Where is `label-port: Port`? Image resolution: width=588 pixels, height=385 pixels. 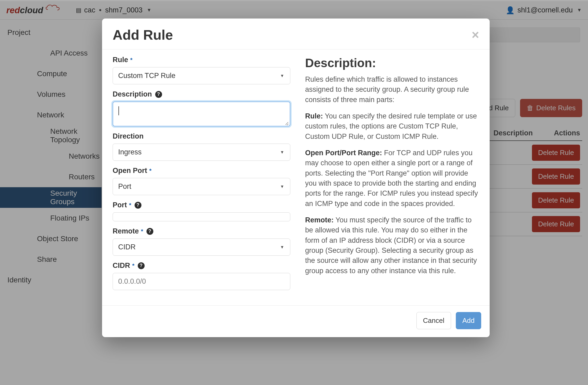
label-port: Port is located at coordinates (120, 205).